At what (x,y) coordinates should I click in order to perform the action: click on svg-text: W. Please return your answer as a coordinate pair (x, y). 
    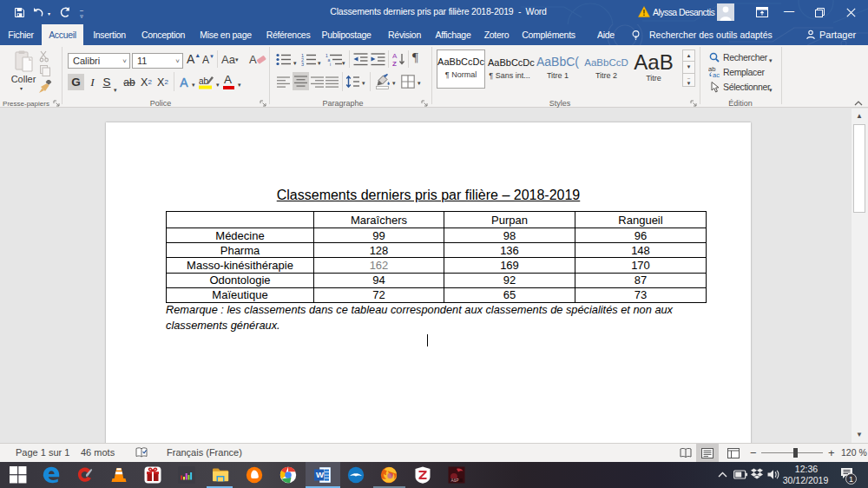
    Looking at the image, I should click on (319, 474).